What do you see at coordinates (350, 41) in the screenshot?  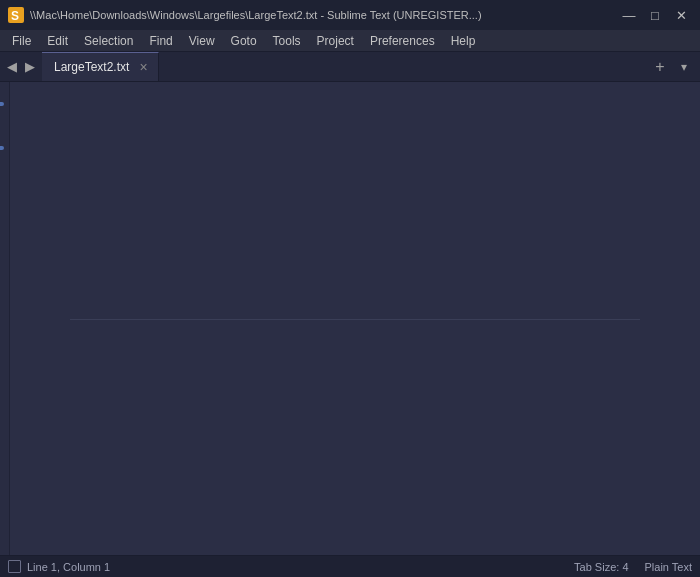 I see `menu-bar: File Edit Selection Find View Goto Tools…` at bounding box center [350, 41].